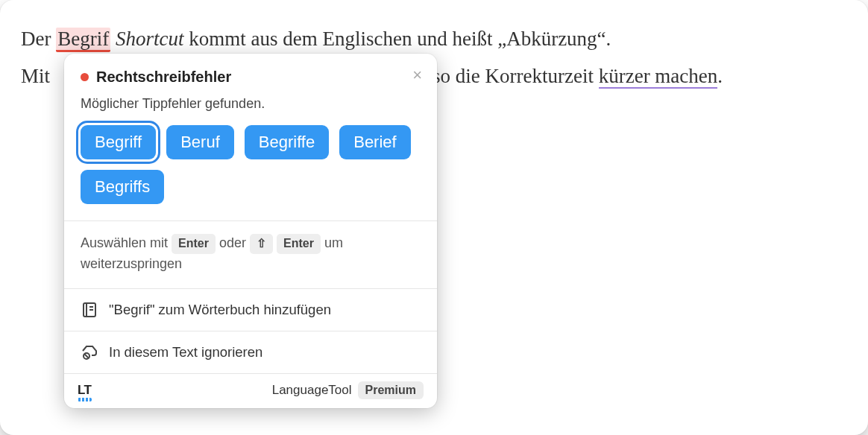 This screenshot has width=868, height=435. What do you see at coordinates (150, 39) in the screenshot?
I see `italic-text: Shortcut` at bounding box center [150, 39].